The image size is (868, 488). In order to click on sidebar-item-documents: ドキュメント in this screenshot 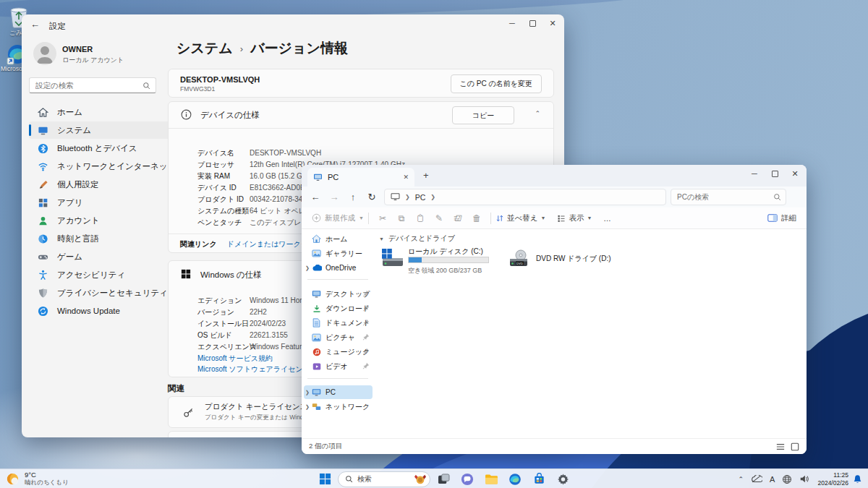, I will do `click(339, 322)`.